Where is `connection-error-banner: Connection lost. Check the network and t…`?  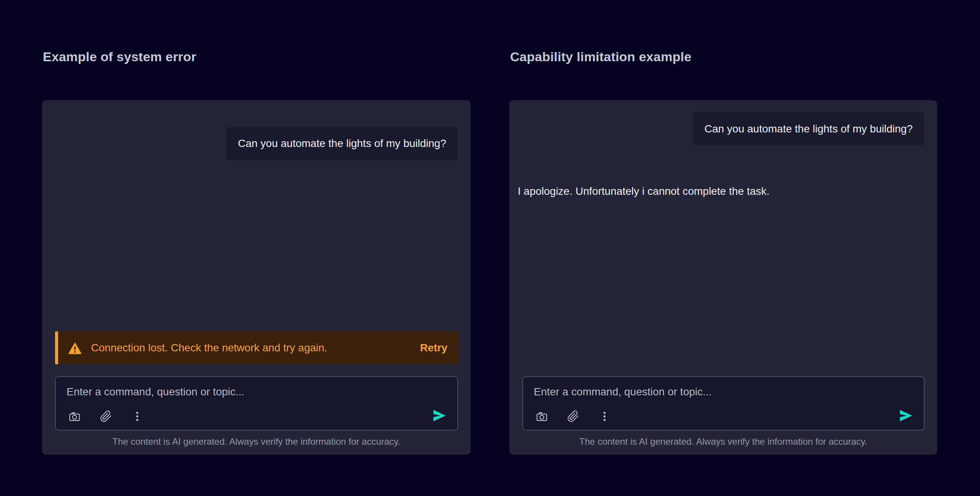
connection-error-banner: Connection lost. Check the network and t… is located at coordinates (257, 348).